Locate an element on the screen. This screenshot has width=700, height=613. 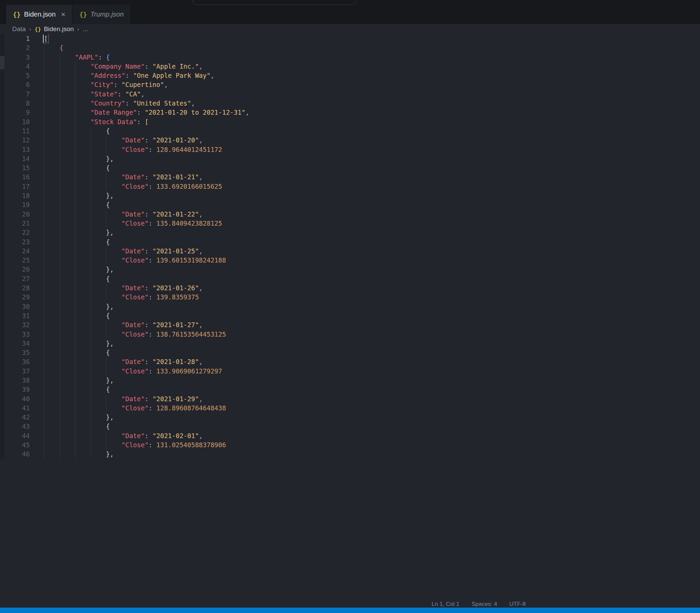
code-line: 9 "Date Range": "2021-01-20 to 2021-12-3… is located at coordinates (350, 112).